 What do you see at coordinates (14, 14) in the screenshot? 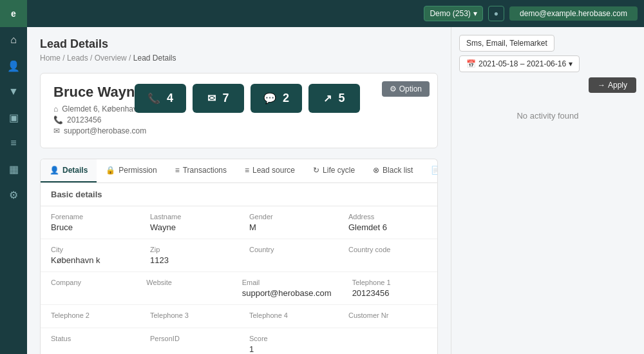
I see `app-logo: e` at bounding box center [14, 14].